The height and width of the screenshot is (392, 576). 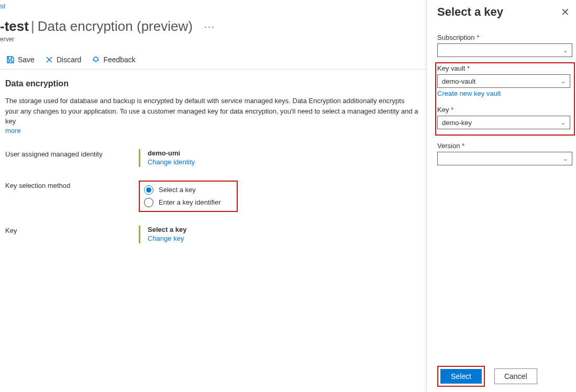 What do you see at coordinates (504, 81) in the screenshot?
I see `keyvault-select: demo-vault ⌄` at bounding box center [504, 81].